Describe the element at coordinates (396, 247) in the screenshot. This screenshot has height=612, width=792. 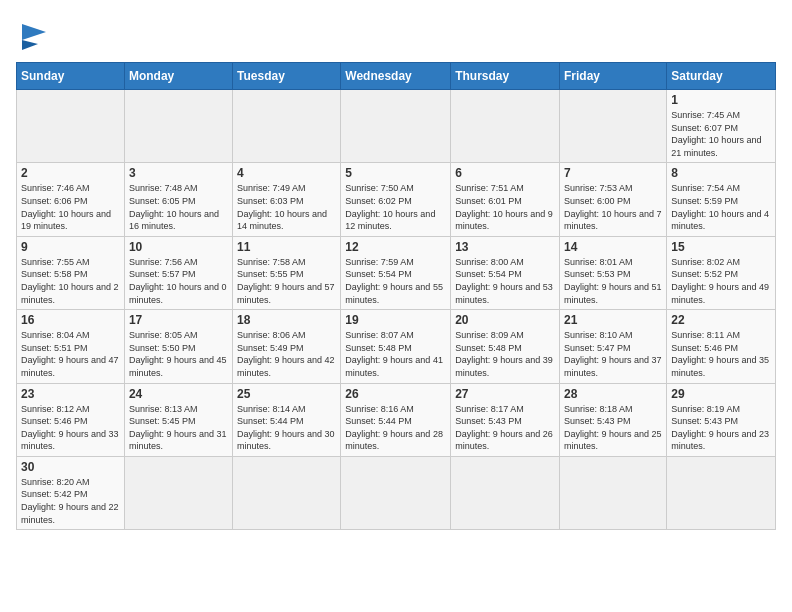
I see `day-number: 12` at that location.